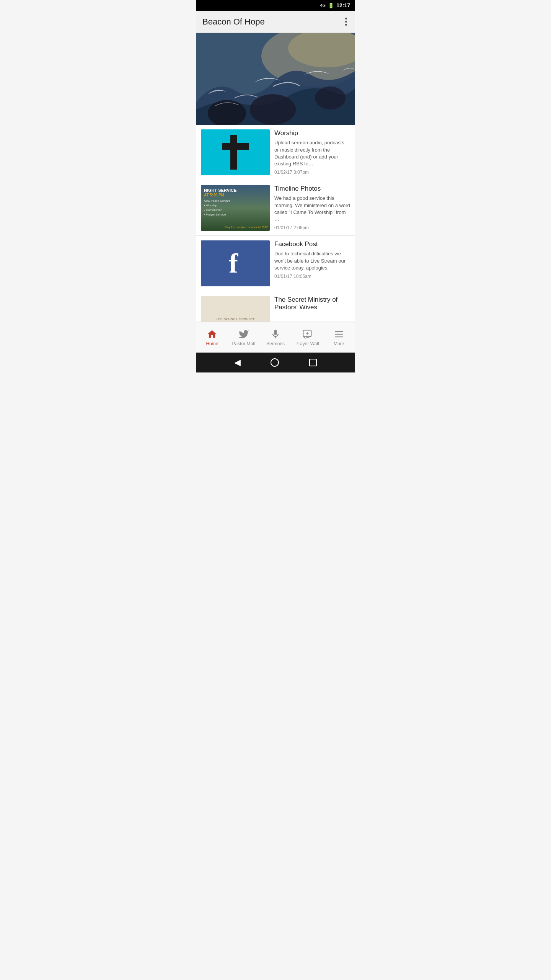 This screenshot has height=980, width=551. Describe the element at coordinates (276, 363) in the screenshot. I see `system-navigation-bar: ◀` at that location.